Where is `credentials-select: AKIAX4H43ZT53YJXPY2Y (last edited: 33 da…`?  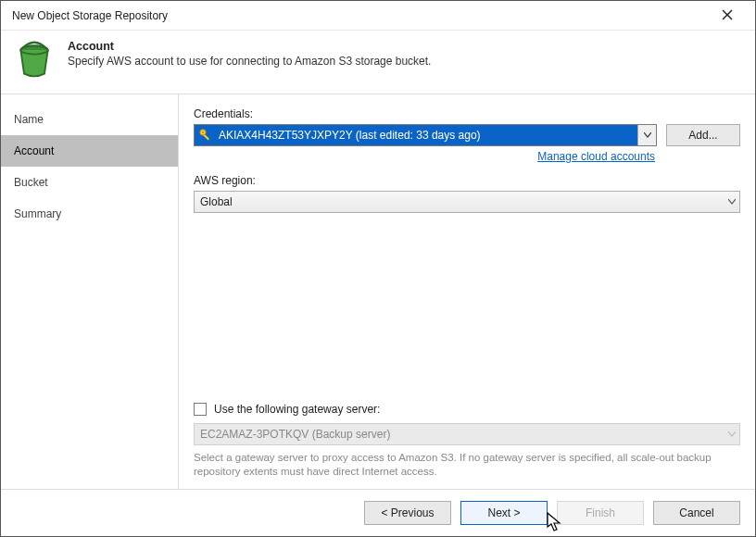
credentials-select: AKIAX4H43ZT53YJXPY2Y (last edited: 33 da… is located at coordinates (425, 135).